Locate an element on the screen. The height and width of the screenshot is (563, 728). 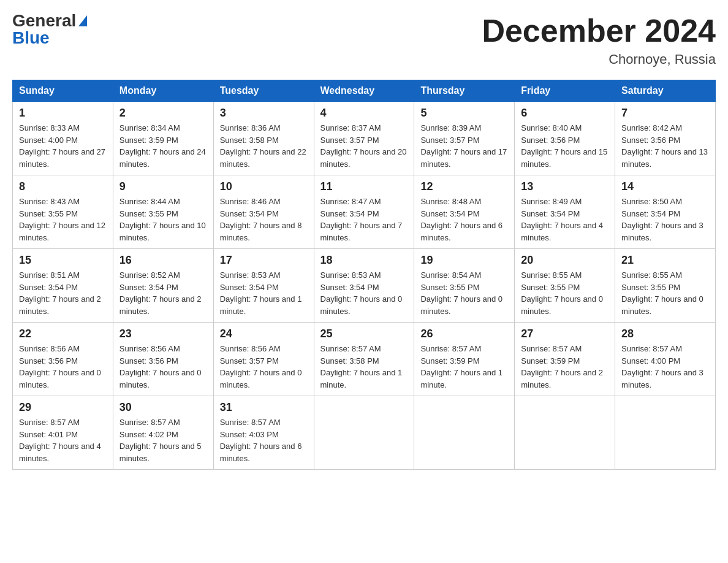
calendar-cell: 20Sunrise: 8:55 AMSunset: 3:55 PMDayligh… is located at coordinates (565, 286).